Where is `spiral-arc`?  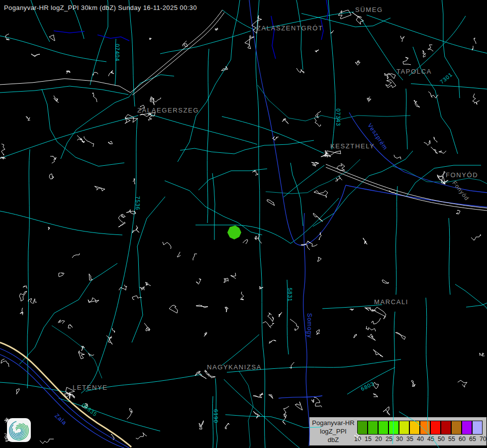 spiral-arc is located at coordinates (19, 431).